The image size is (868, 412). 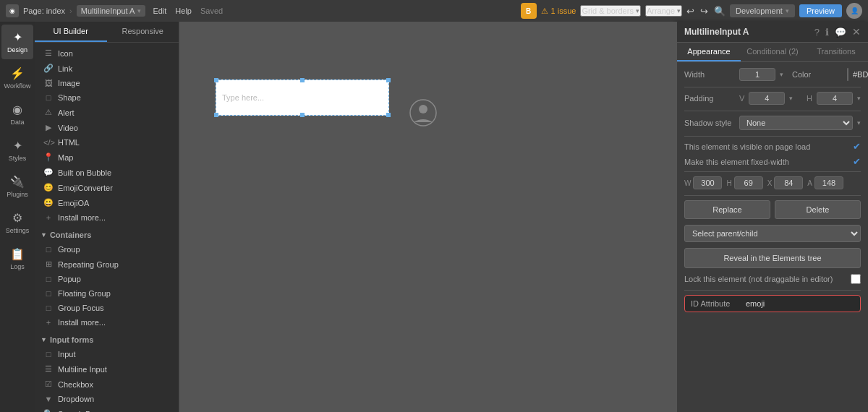 What do you see at coordinates (184, 11) in the screenshot?
I see `help-menu: Help` at bounding box center [184, 11].